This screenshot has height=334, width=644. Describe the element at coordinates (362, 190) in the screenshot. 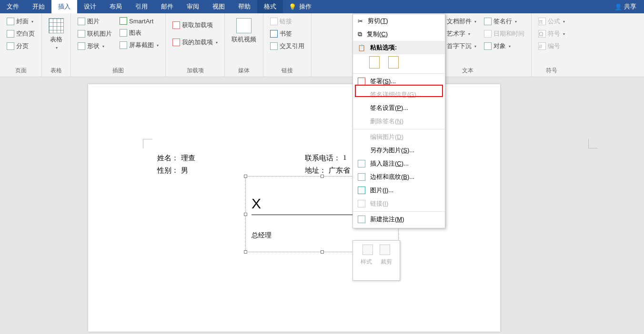

I see `format-picture-icon` at that location.